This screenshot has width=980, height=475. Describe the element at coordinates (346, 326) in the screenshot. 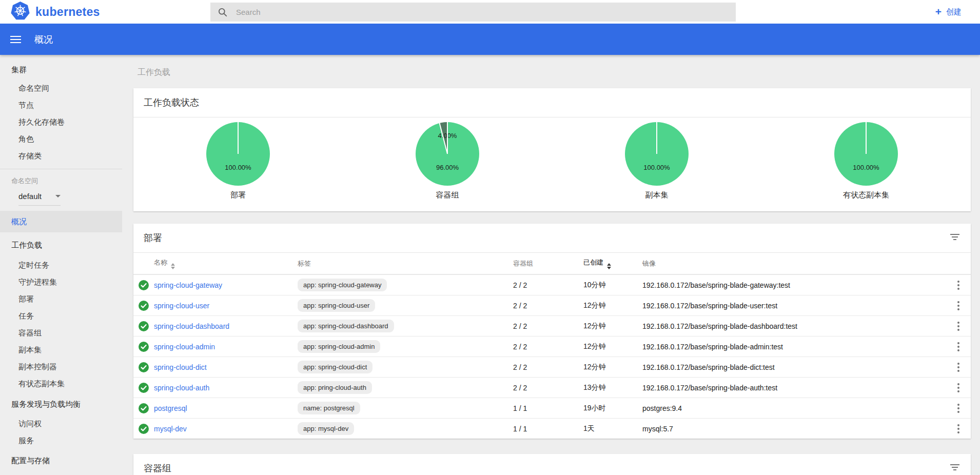

I see `label-chip: app: spring-cloud-dashboard` at that location.